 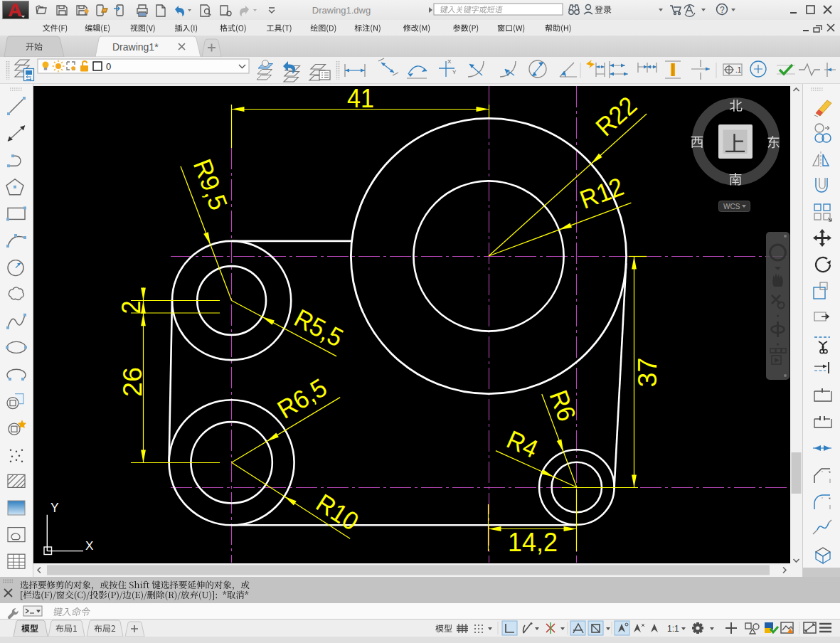 What do you see at coordinates (211, 185) in the screenshot?
I see `svg-text: R9,5` at bounding box center [211, 185].